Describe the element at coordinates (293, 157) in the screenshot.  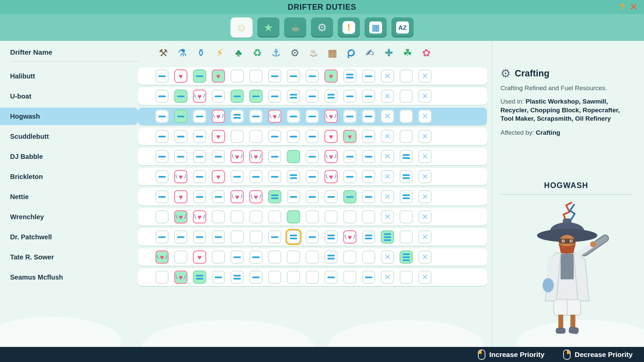
I see `duty-cell-ge` at that location.